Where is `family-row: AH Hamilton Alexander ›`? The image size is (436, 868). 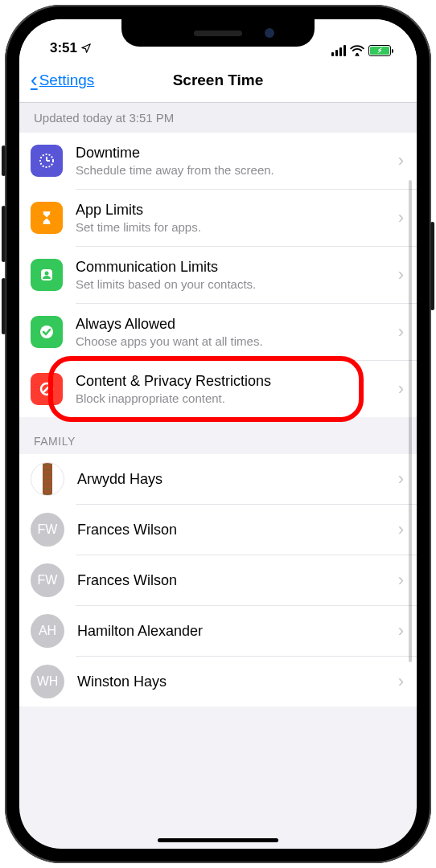 family-row: AH Hamilton Alexander › is located at coordinates (218, 631).